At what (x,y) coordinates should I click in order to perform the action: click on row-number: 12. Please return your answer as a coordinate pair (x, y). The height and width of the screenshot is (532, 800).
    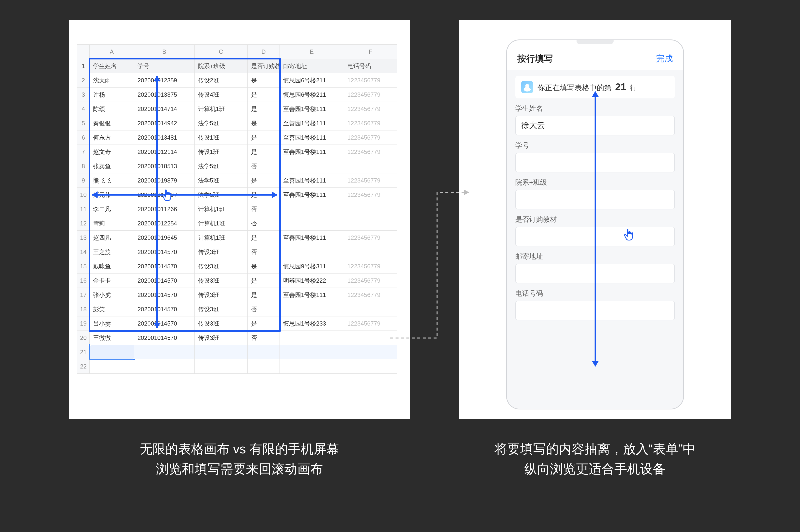
    Looking at the image, I should click on (84, 224).